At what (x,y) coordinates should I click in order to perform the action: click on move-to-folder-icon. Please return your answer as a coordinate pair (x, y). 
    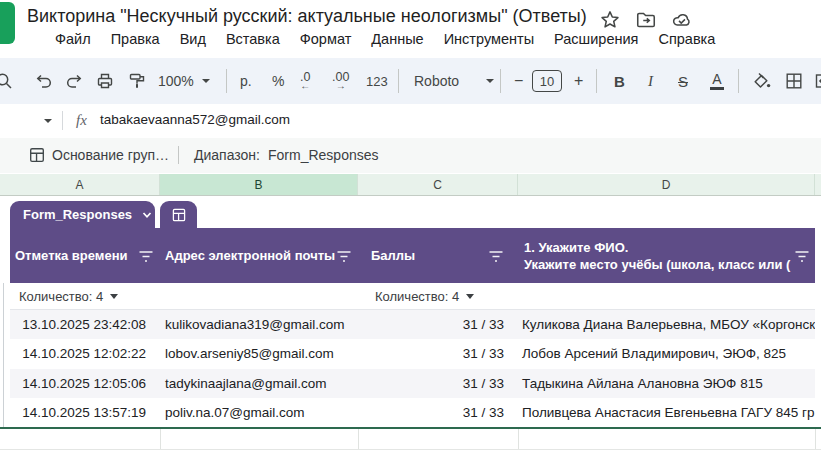
    Looking at the image, I should click on (646, 20).